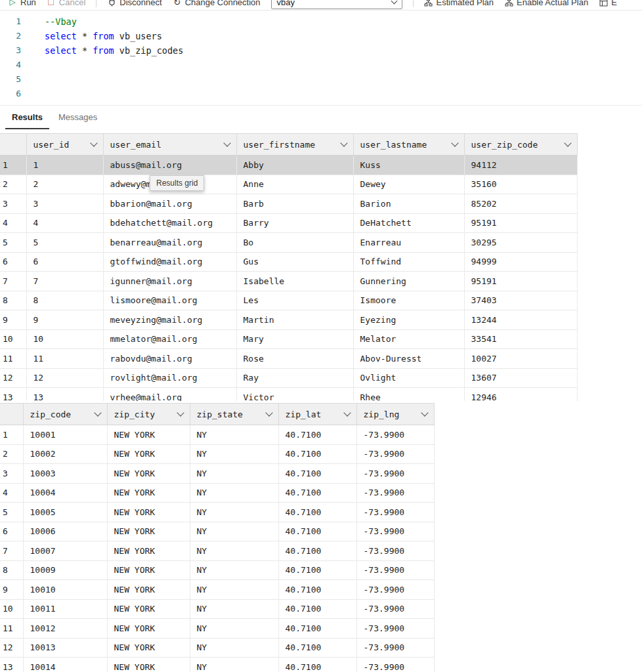  Describe the element at coordinates (521, 395) in the screenshot. I see `grid-cell: 12946` at that location.